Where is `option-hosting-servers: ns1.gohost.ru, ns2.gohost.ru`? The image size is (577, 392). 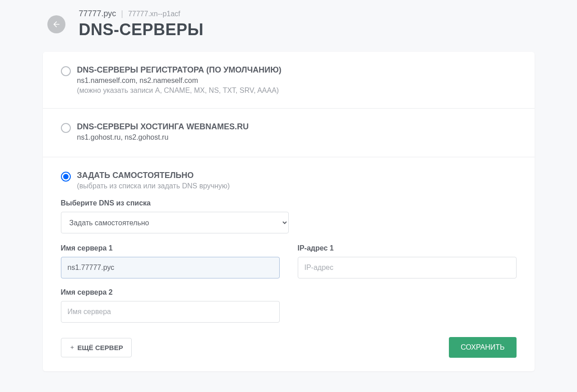 option-hosting-servers: ns1.gohost.ru, ns2.gohost.ru is located at coordinates (297, 137).